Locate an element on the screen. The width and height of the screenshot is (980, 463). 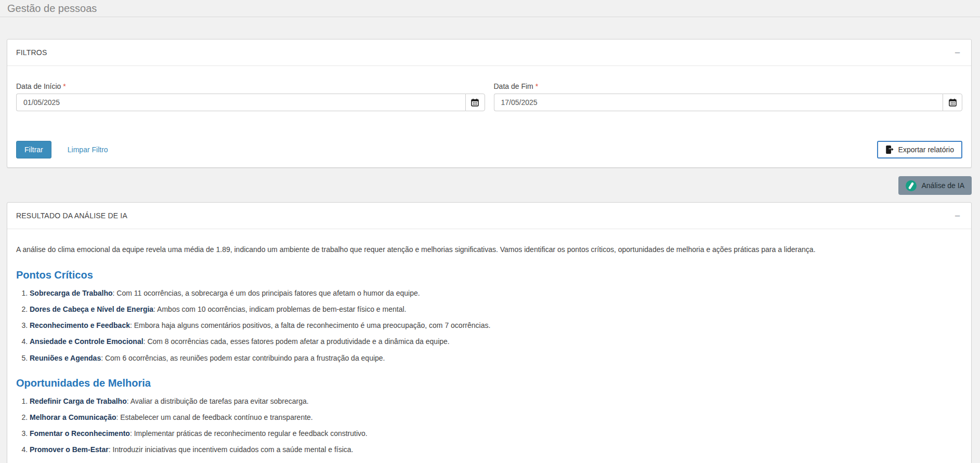
content-header: Gestão de pessoas is located at coordinates (490, 8).